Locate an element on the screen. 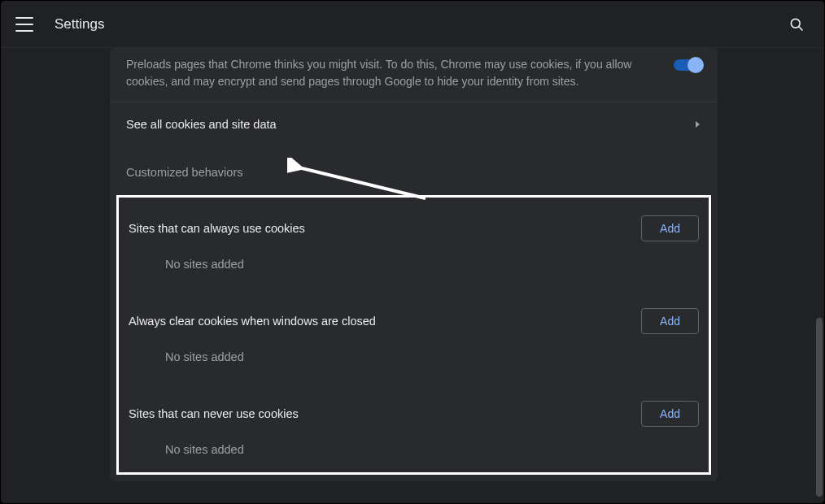 This screenshot has height=504, width=825. behavior-header: Sites that can never use cookies Add is located at coordinates (413, 414).